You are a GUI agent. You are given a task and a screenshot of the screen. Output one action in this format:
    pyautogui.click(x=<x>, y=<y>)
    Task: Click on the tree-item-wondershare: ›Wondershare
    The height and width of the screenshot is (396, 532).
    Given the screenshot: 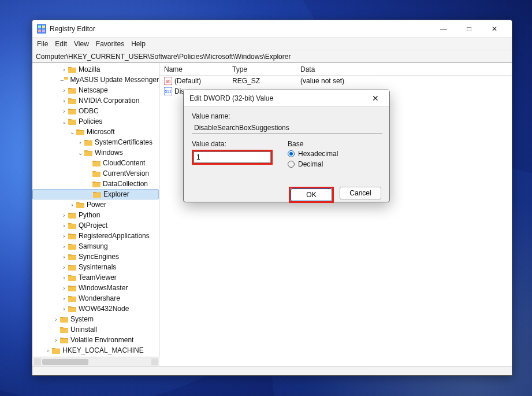 What is the action you would take?
    pyautogui.click(x=96, y=298)
    